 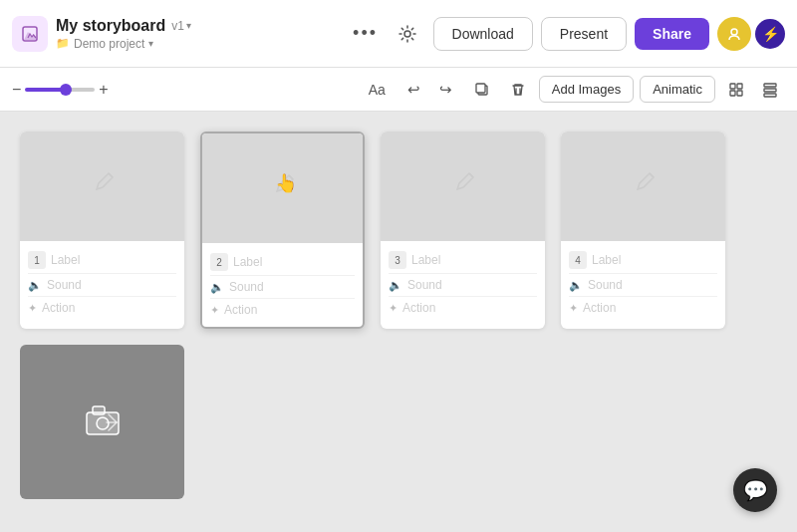 I want to click on card-sound-field-2: 🔈 Sound, so click(x=283, y=287).